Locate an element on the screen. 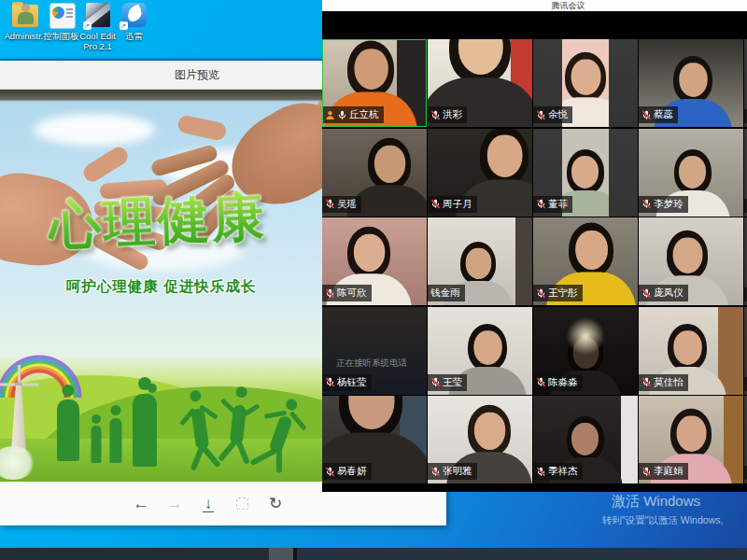 This screenshot has width=747, height=560. participant-name-chip: 张明雅 is located at coordinates (452, 471).